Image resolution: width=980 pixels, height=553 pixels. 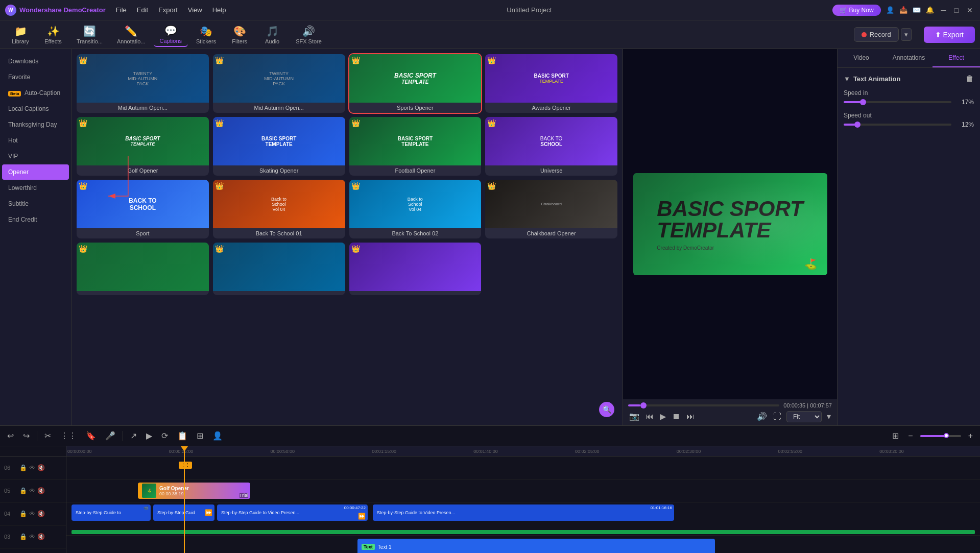 What do you see at coordinates (704, 405) in the screenshot?
I see `progress-bar` at bounding box center [704, 405].